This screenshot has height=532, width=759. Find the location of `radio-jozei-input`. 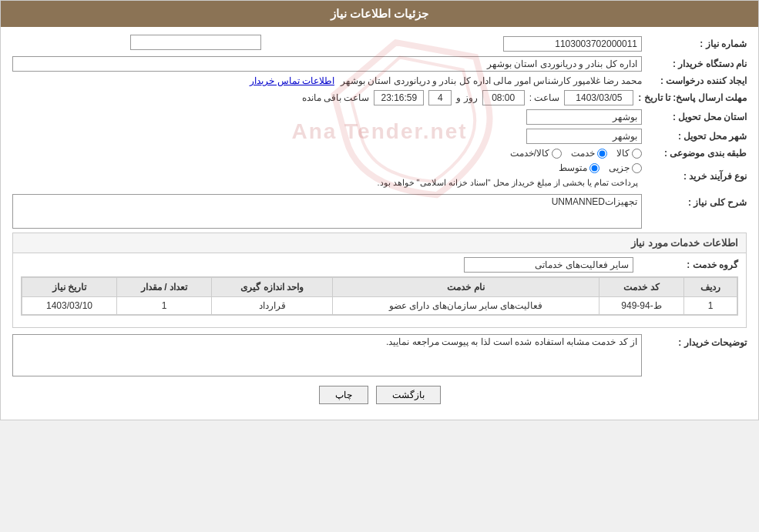

radio-jozei-input is located at coordinates (636, 168).